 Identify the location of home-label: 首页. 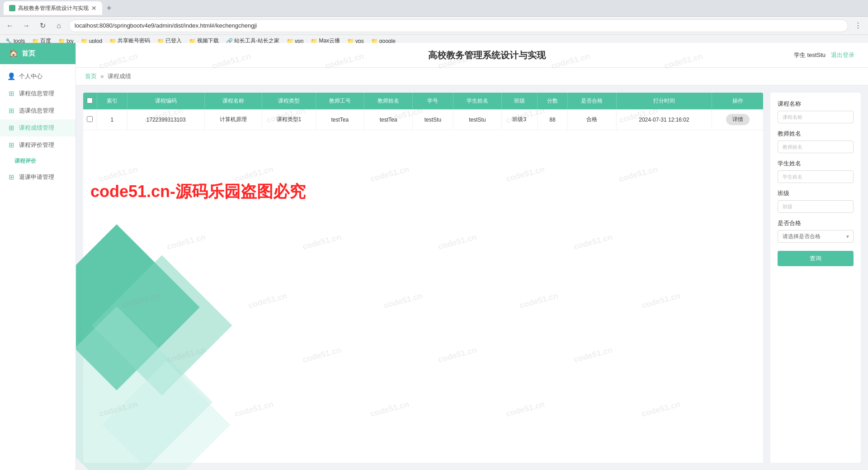
(28, 53).